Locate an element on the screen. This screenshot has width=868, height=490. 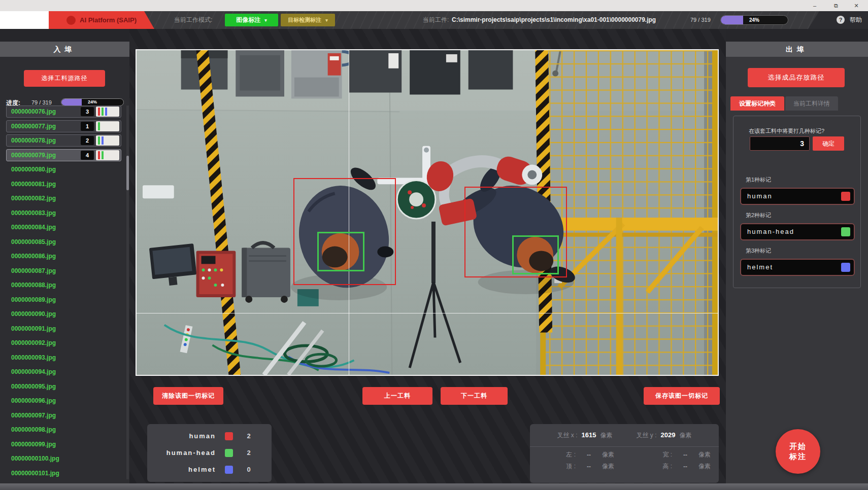
sidebar-progress-bar: 24% is located at coordinates (92, 102).